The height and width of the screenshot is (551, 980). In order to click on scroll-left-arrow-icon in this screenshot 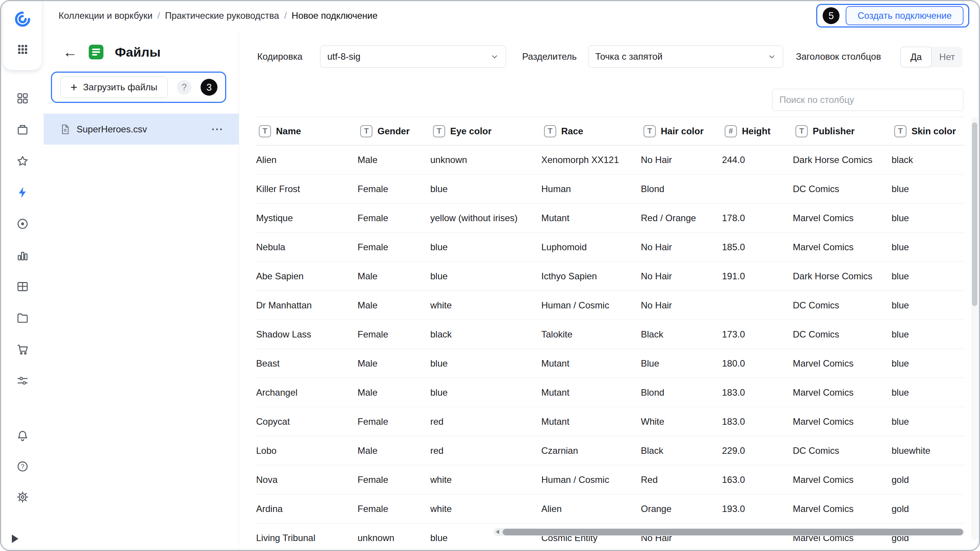, I will do `click(498, 532)`.